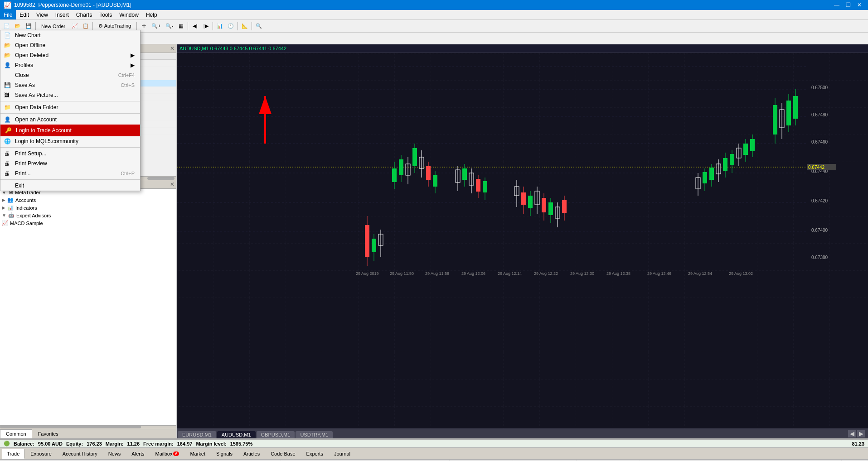  What do you see at coordinates (88, 200) in the screenshot?
I see `nav-accounts: ▶ 👥 Accounts` at bounding box center [88, 200].